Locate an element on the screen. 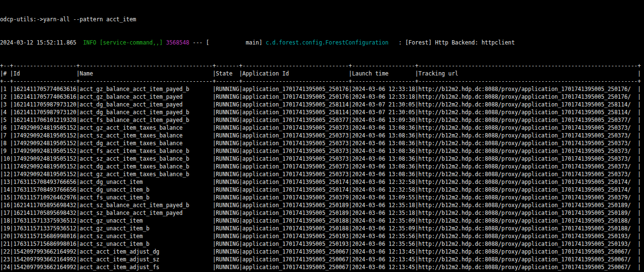 This screenshot has height=272, width=644. table-row: |13|1763115708493766656|acct_dg_unacct_i… is located at coordinates (322, 182).